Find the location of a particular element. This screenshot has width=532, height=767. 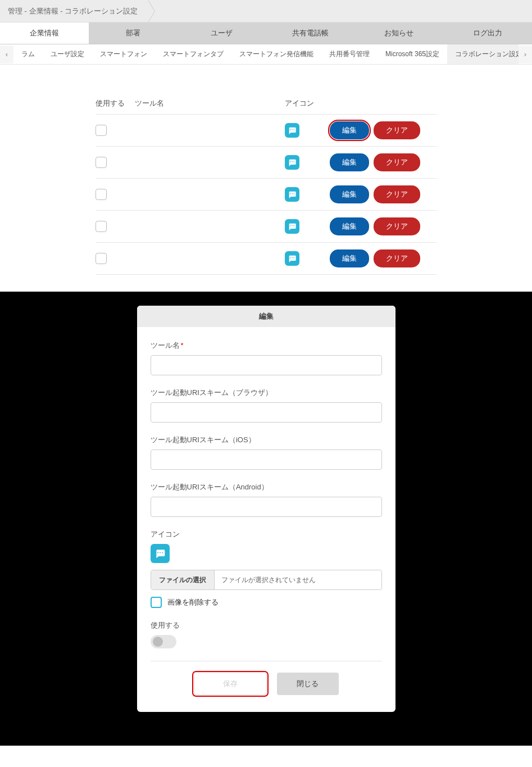

primary-tab-0: 企業情報 is located at coordinates (44, 33).